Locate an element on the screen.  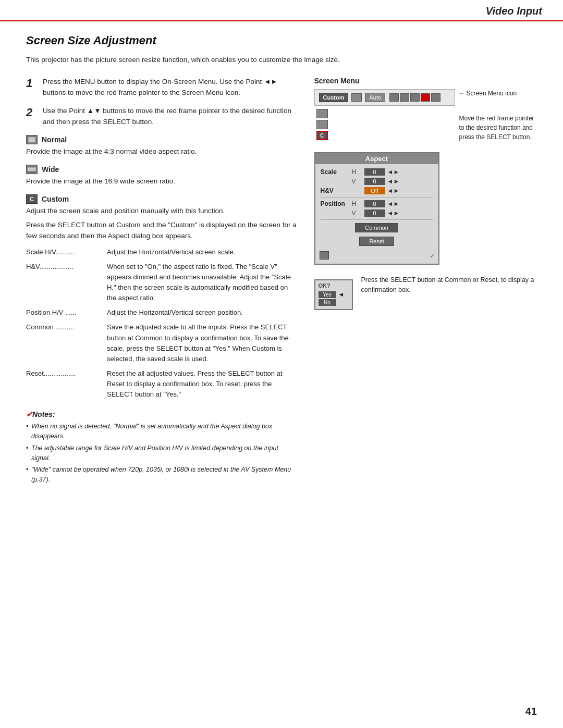
def-common-term: Common .......... is located at coordinates (67, 343).